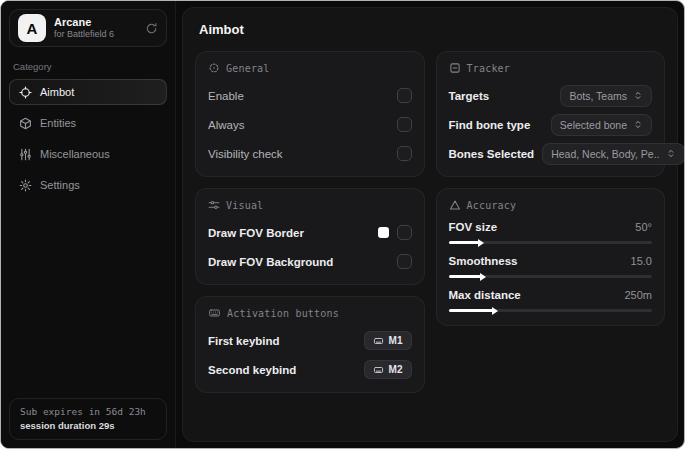 This screenshot has height=449, width=685. What do you see at coordinates (26, 154) in the screenshot?
I see `mixer-icon` at bounding box center [26, 154].